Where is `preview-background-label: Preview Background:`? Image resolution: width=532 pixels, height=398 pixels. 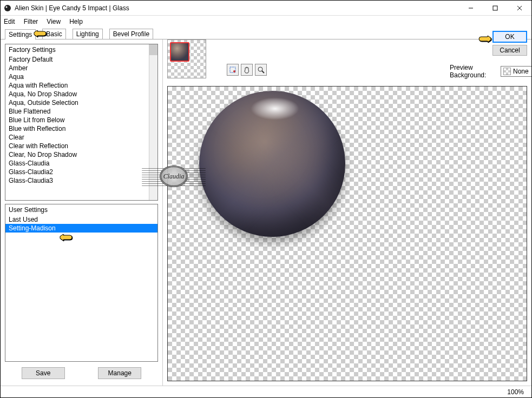 preview-background-label: Preview Background: is located at coordinates (474, 71).